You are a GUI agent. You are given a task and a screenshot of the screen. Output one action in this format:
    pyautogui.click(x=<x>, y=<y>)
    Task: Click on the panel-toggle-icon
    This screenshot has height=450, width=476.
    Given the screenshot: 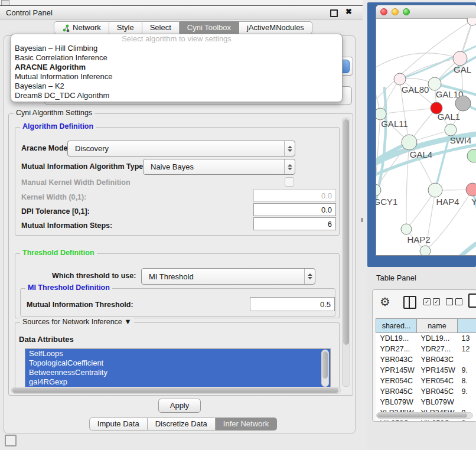 What is the action you would take?
    pyautogui.click(x=11, y=441)
    